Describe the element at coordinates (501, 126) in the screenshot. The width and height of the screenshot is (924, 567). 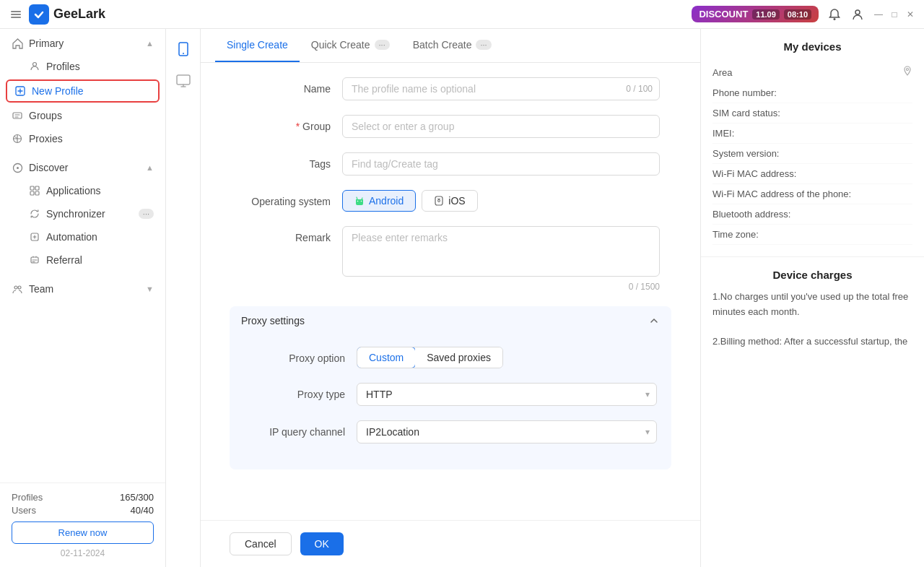
I see `group-control` at that location.